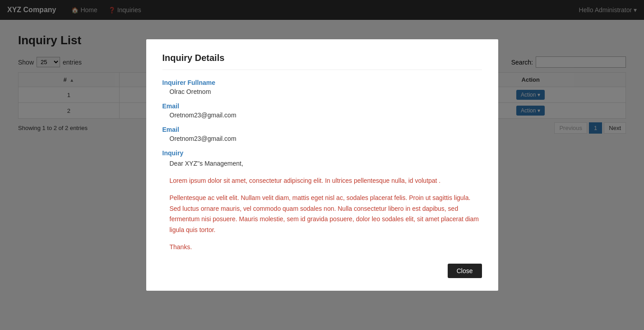 The height and width of the screenshot is (330, 644). Describe the element at coordinates (322, 115) in the screenshot. I see `field-value-email1: Oretnom23@gmail.com` at that location.